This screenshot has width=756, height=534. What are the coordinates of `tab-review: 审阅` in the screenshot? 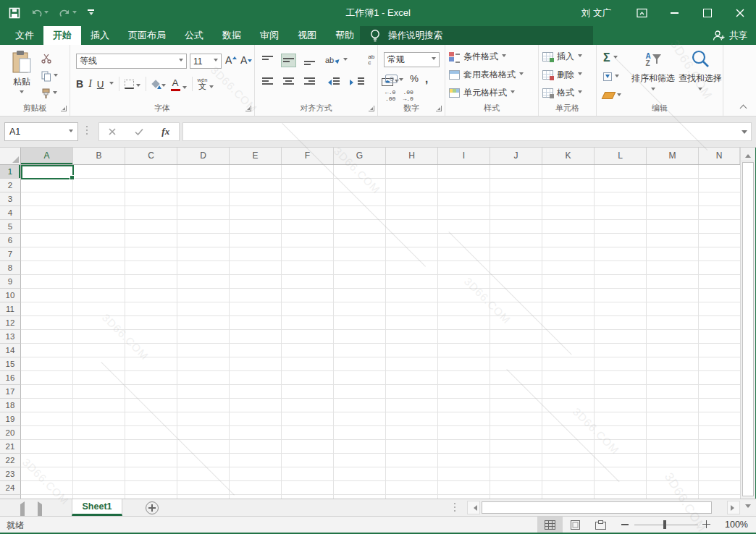 It's located at (269, 35).